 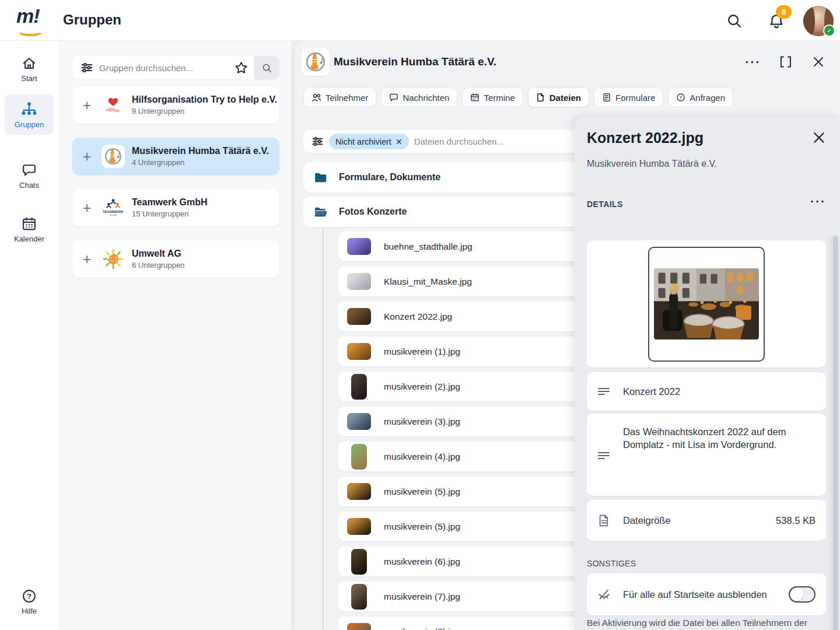 What do you see at coordinates (176, 105) in the screenshot?
I see `group-card-hilfsorganisation: + Hilfsorganisation Try to Help e.V. 9 U…` at bounding box center [176, 105].